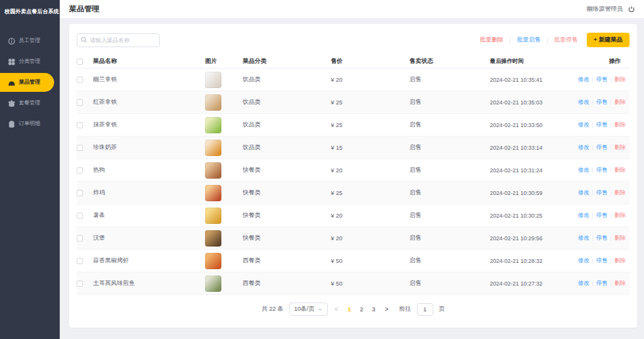 This screenshot has height=339, width=644. What do you see at coordinates (143, 260) in the screenshot?
I see `dish-name: 蒜香黑椒烤虾` at bounding box center [143, 260].